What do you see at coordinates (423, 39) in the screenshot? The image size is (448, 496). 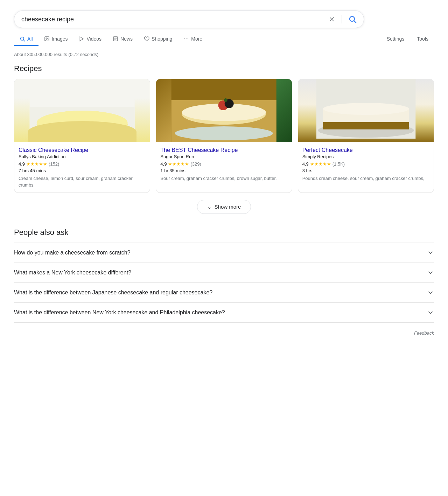 I see `tab-tools-label: Tools` at bounding box center [423, 39].